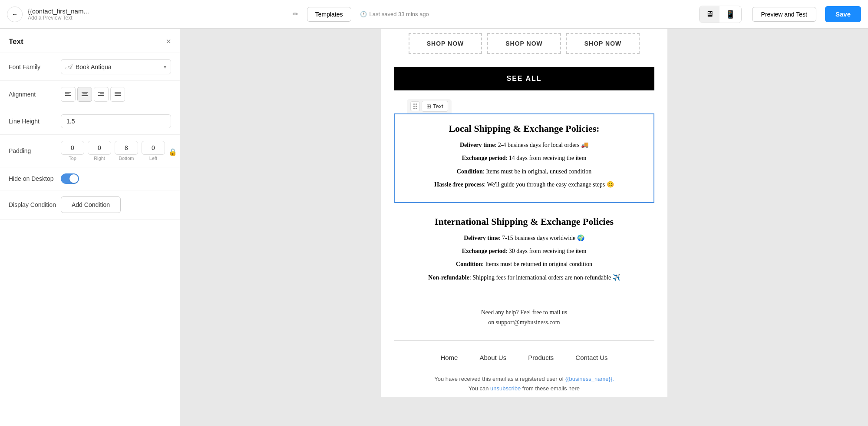 The height and width of the screenshot is (426, 868). Describe the element at coordinates (153, 148) in the screenshot. I see `padding-left-input` at that location.